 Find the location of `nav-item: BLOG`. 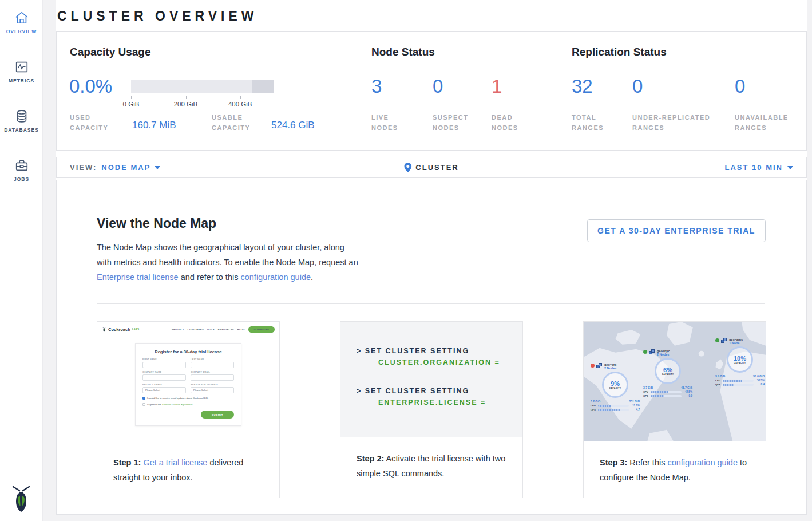

nav-item: BLOG is located at coordinates (241, 330).